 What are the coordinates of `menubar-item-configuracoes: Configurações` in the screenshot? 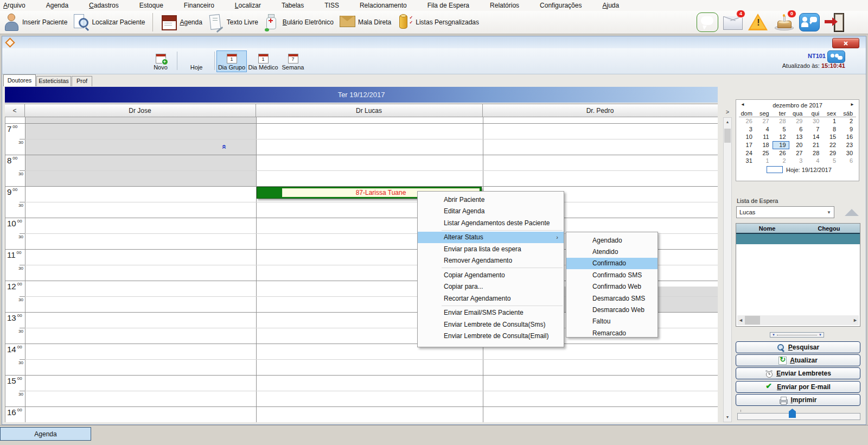 It's located at (561, 5).